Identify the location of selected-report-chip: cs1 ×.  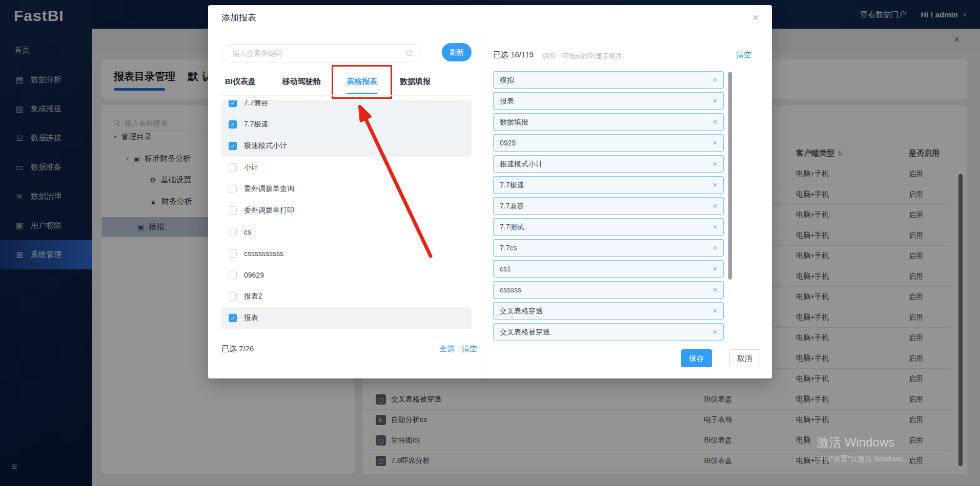
(608, 269).